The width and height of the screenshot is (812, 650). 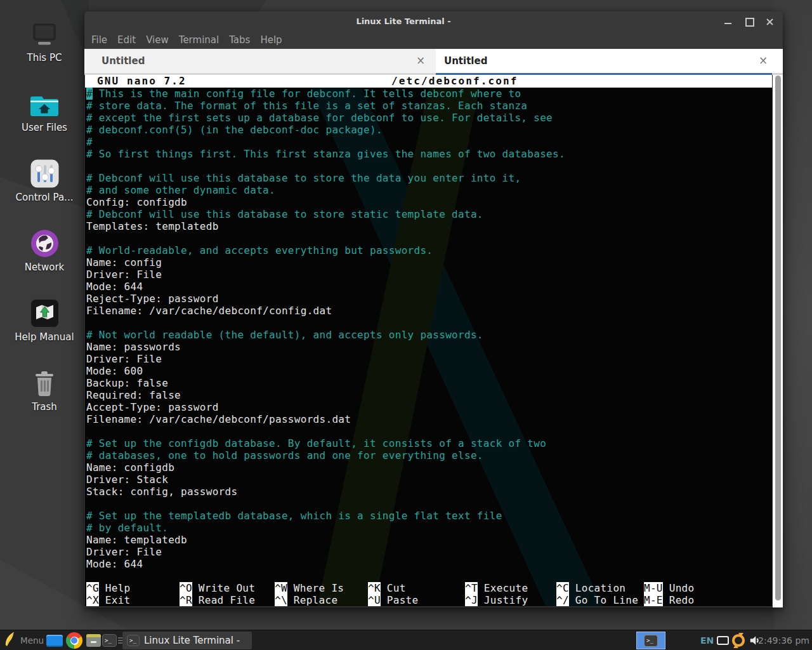 I want to click on menu-bar: FileEditViewTerminalTabsHelp, so click(x=434, y=39).